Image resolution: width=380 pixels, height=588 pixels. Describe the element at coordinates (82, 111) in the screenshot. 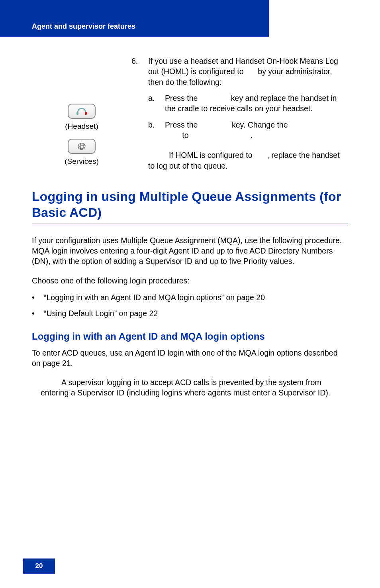

I see `headset-icon` at that location.